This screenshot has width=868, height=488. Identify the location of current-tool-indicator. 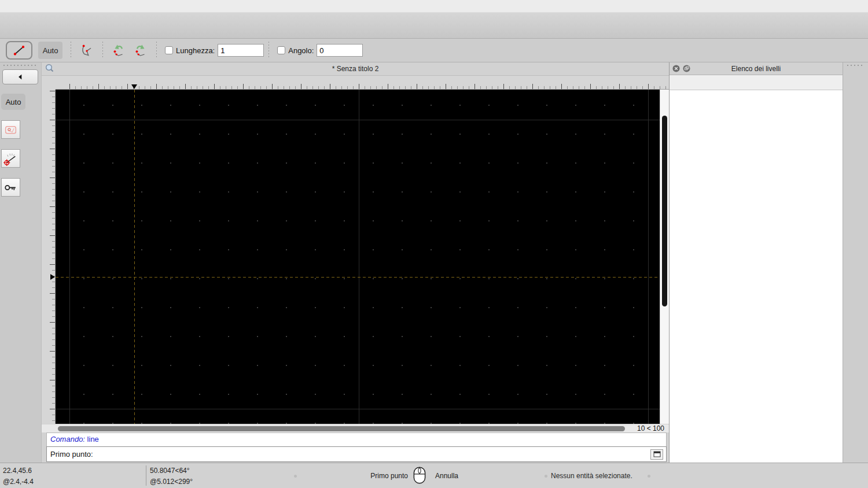
(19, 50).